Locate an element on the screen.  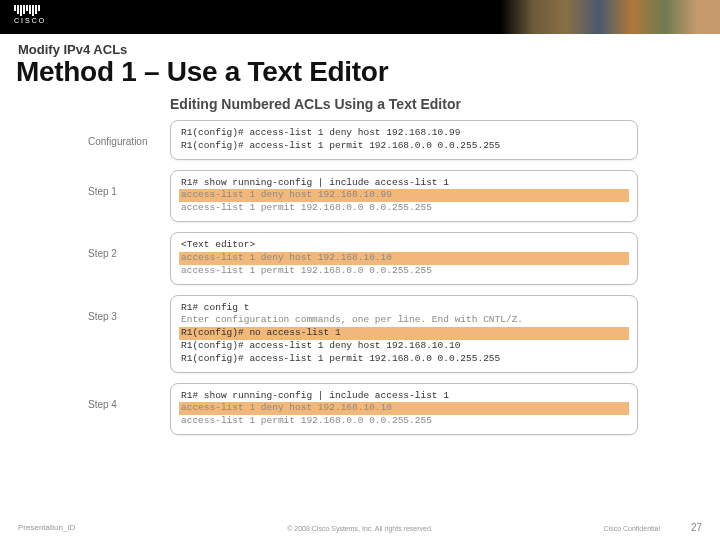
code-line-highlight: access-list 1 deny host 192.168.10.99 is located at coordinates (404, 196).